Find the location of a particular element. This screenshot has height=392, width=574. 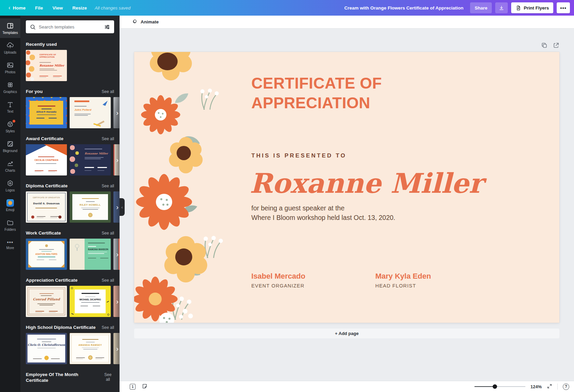

tree-graphic is located at coordinates (77, 246).